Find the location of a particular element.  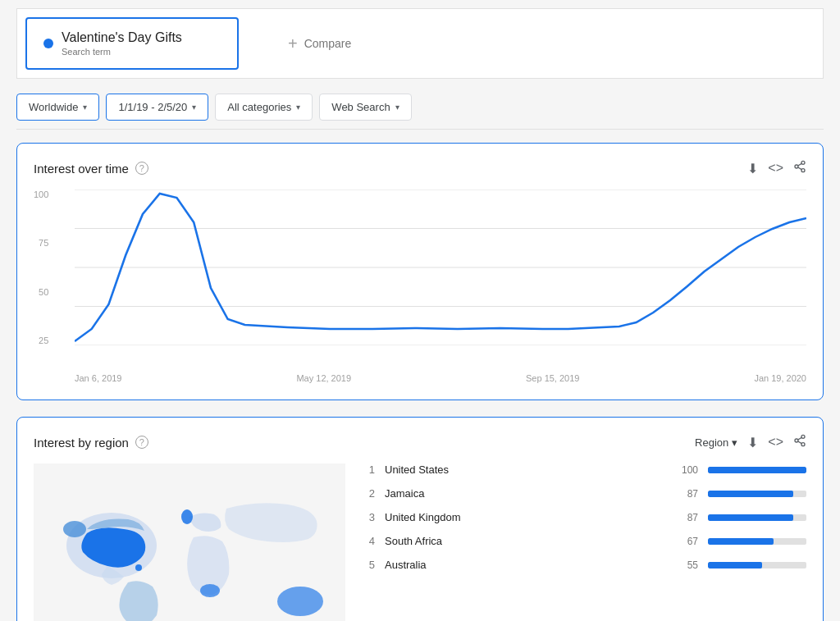

location-label: Worldwide is located at coordinates (53, 107).